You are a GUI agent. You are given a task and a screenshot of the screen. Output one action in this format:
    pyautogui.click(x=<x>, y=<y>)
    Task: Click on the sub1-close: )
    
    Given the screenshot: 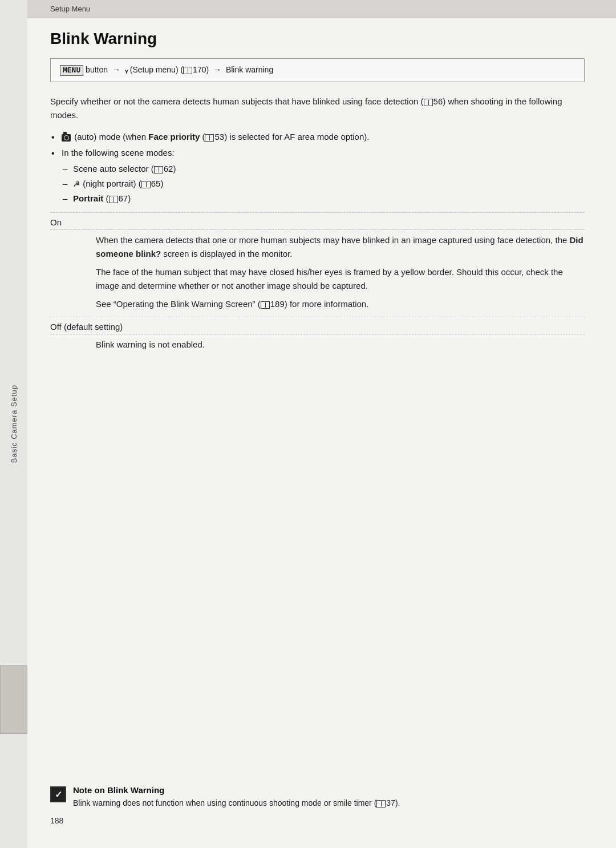 What is the action you would take?
    pyautogui.click(x=175, y=169)
    